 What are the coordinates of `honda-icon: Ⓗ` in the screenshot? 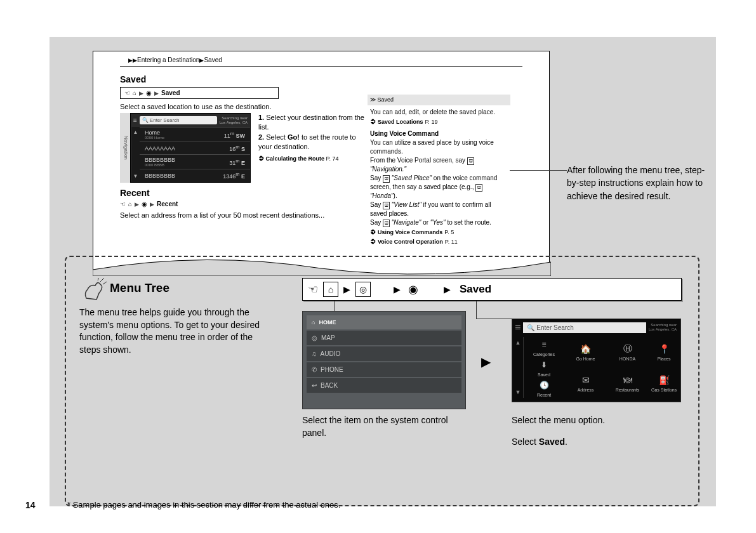 It's located at (628, 349).